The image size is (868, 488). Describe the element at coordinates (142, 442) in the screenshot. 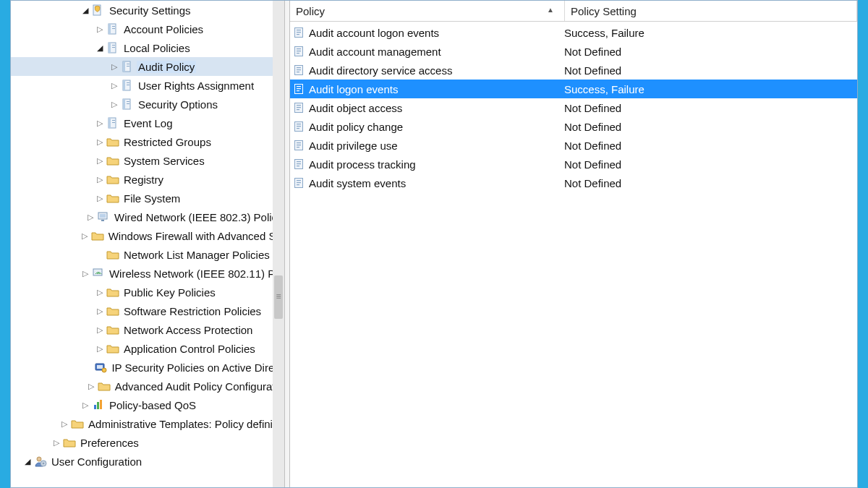

I see `tree-item: ▷Preferences` at that location.